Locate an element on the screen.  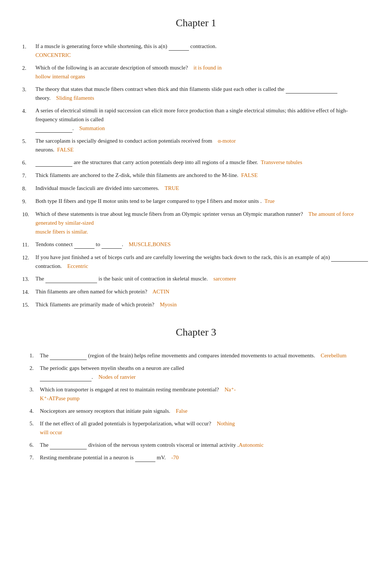
answer: Eccentric is located at coordinates (78, 266).